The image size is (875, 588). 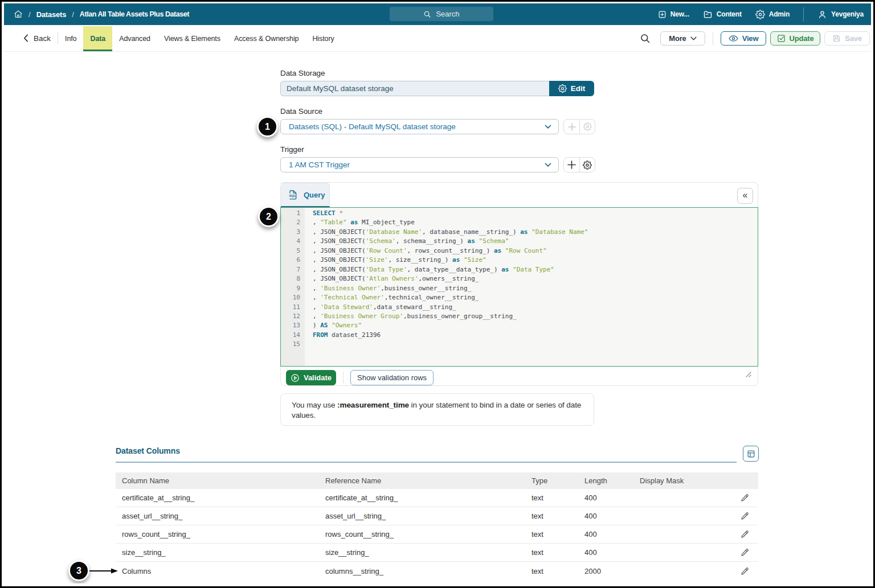 What do you see at coordinates (293, 335) in the screenshot?
I see `line-number: 14` at bounding box center [293, 335].